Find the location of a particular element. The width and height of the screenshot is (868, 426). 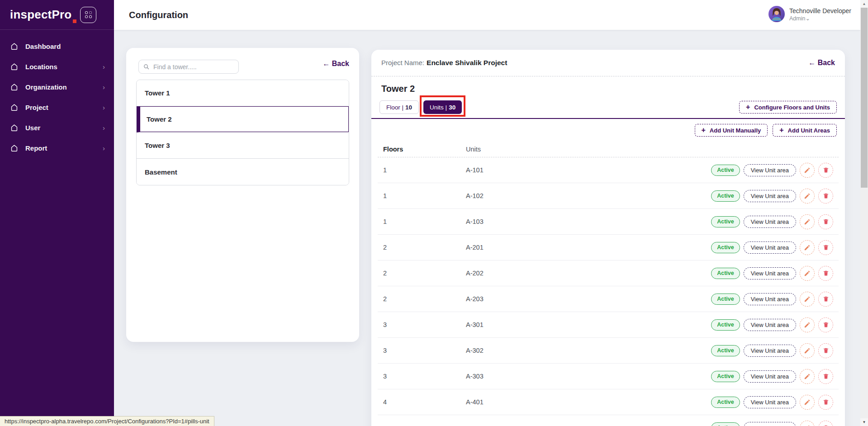

page-title: Configuration is located at coordinates (158, 15).